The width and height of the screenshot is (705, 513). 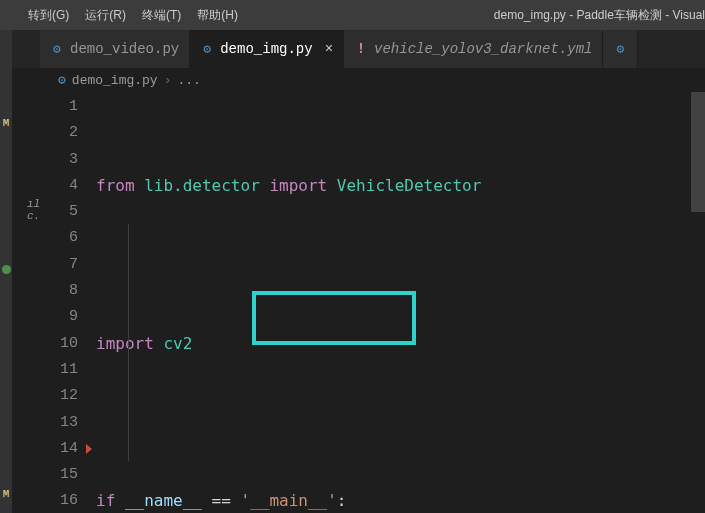 What do you see at coordinates (68, 302) in the screenshot?
I see `line-gutter: 12345678910111213141516` at bounding box center [68, 302].